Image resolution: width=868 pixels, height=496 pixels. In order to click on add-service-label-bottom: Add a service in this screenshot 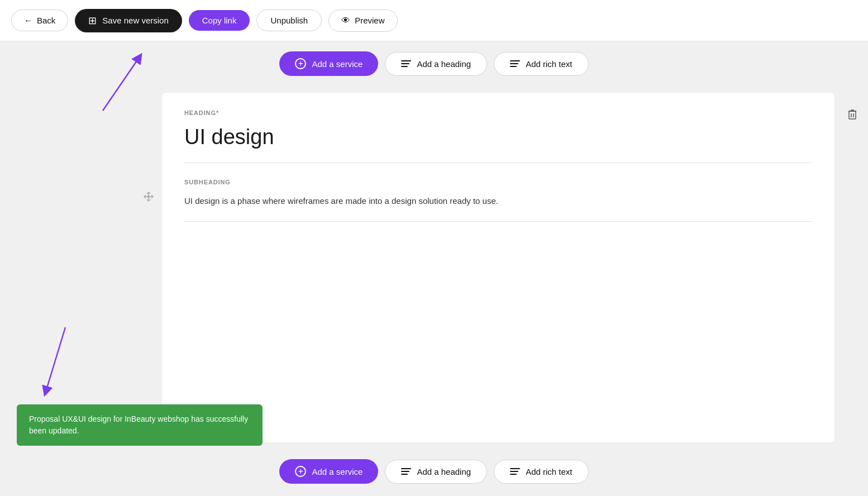, I will do `click(337, 471)`.